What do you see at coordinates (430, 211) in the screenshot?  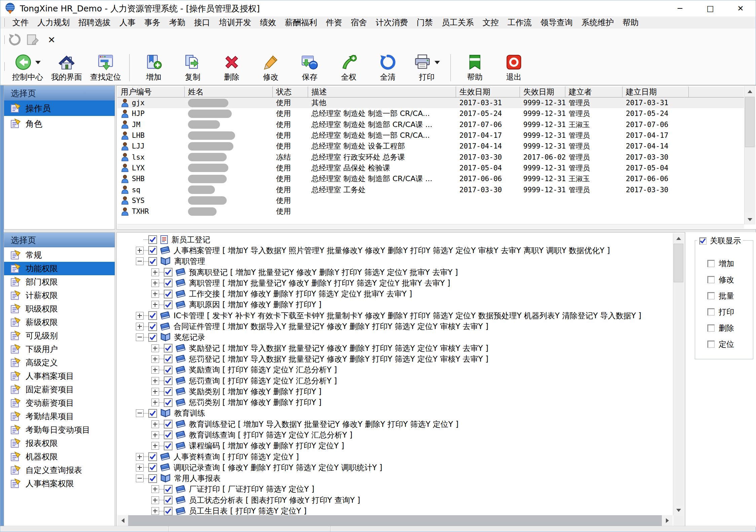 I see `table-row: TXHR使用` at bounding box center [430, 211].